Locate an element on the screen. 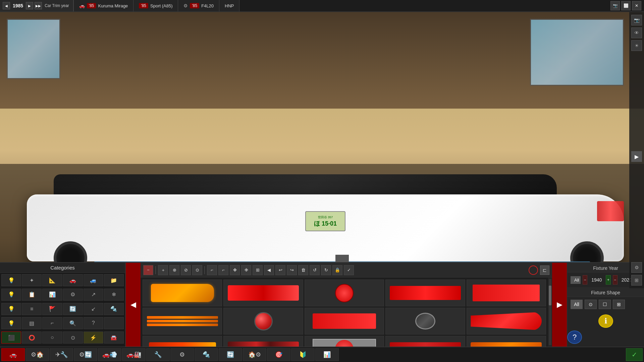 This screenshot has height=362, width=644. tab-trim: '85 Sport (A85) is located at coordinates (156, 6).